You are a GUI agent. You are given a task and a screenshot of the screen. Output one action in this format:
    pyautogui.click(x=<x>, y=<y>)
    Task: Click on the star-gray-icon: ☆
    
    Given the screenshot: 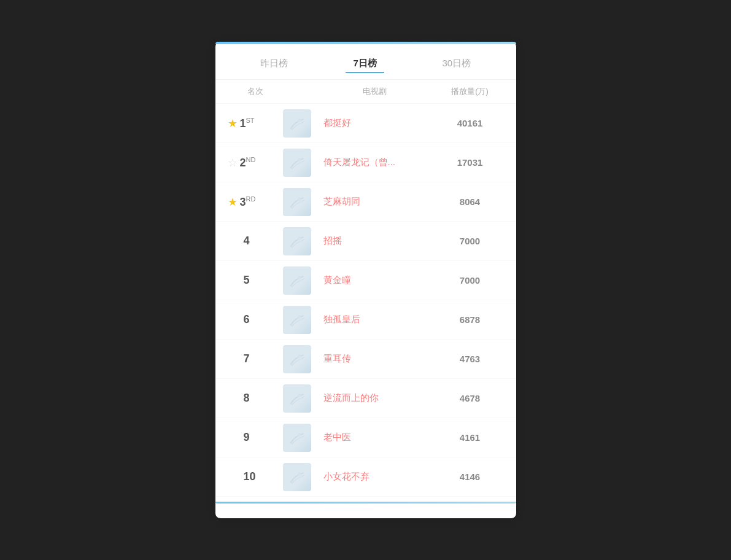 What is the action you would take?
    pyautogui.click(x=233, y=163)
    